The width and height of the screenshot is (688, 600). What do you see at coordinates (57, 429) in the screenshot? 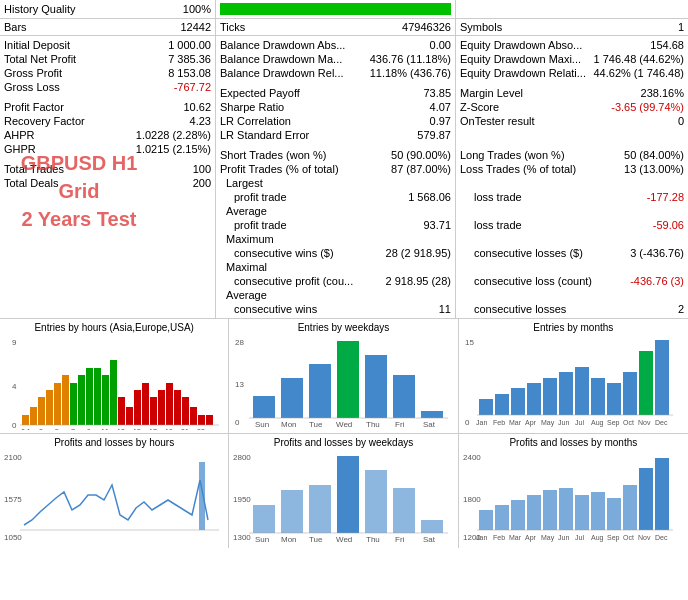
I see `svg-text: 5` at bounding box center [57, 429].